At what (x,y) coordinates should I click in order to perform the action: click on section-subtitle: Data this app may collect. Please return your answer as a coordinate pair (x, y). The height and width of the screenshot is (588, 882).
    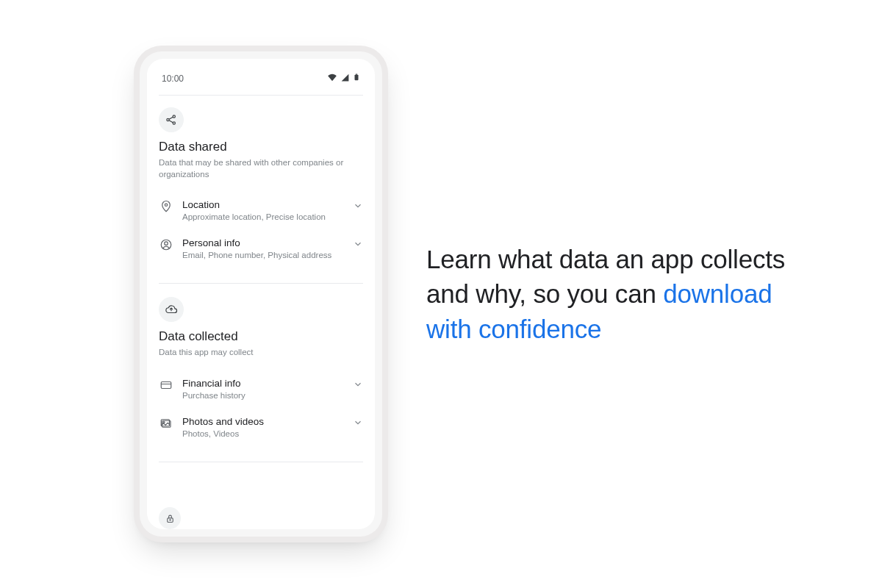
    Looking at the image, I should click on (261, 353).